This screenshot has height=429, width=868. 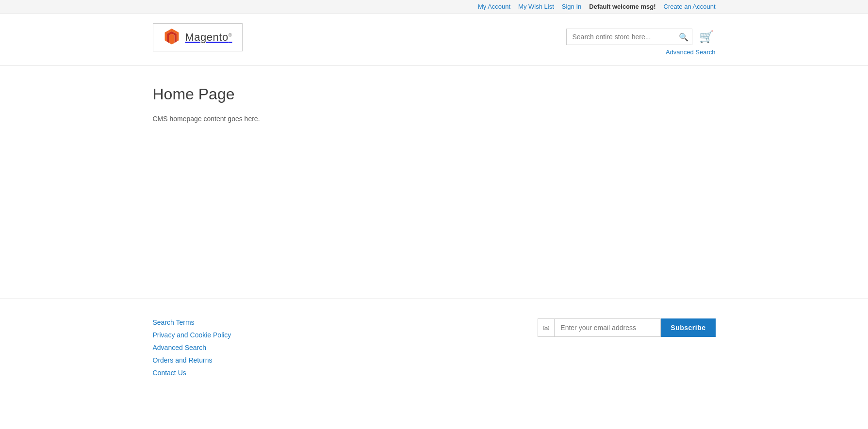 I want to click on welcome-message: Default welcome msg!, so click(x=622, y=7).